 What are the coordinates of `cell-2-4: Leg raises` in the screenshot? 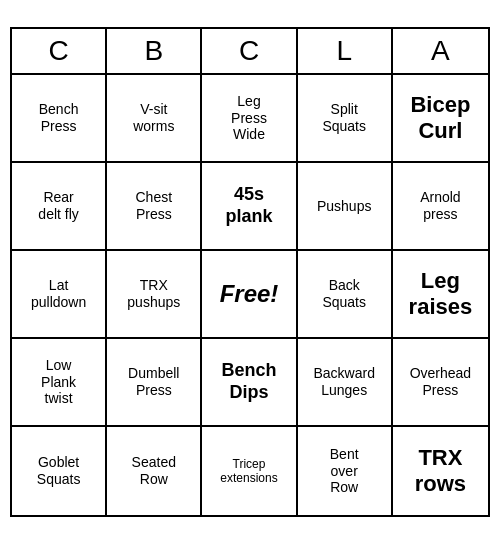 It's located at (440, 295).